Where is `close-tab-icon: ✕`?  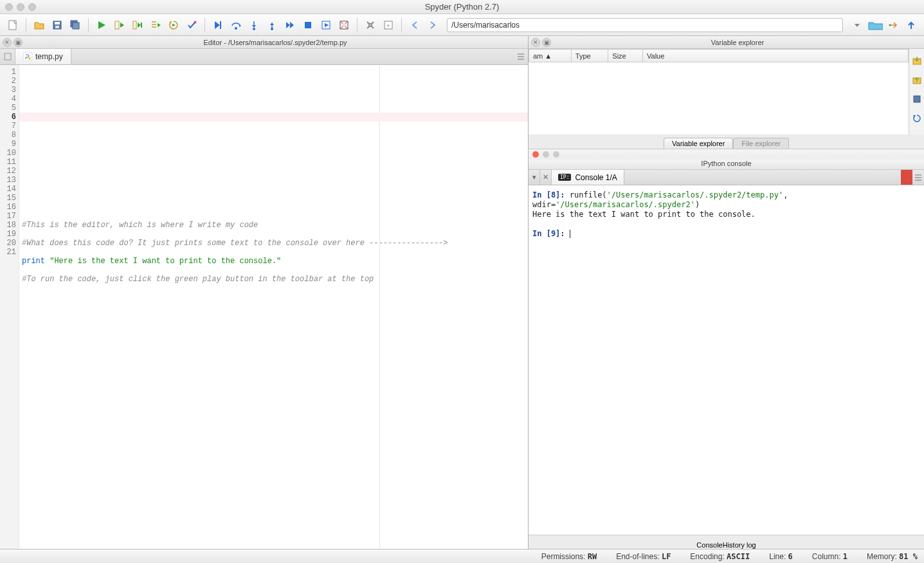
close-tab-icon: ✕ is located at coordinates (546, 178).